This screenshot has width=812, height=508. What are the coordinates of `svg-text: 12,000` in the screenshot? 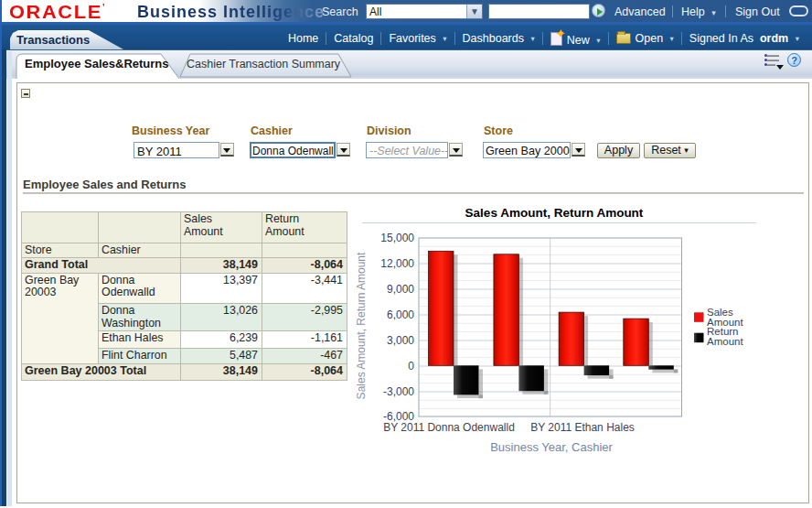 It's located at (397, 264).